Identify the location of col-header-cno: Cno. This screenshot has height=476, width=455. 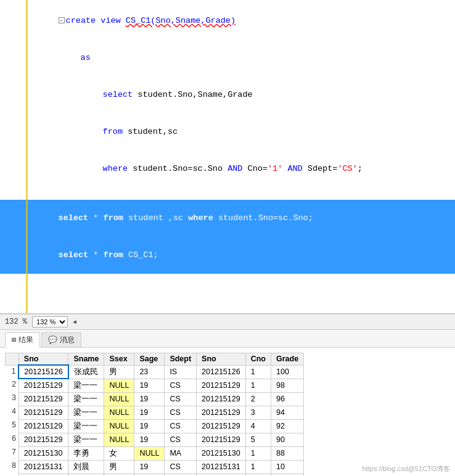
(258, 359).